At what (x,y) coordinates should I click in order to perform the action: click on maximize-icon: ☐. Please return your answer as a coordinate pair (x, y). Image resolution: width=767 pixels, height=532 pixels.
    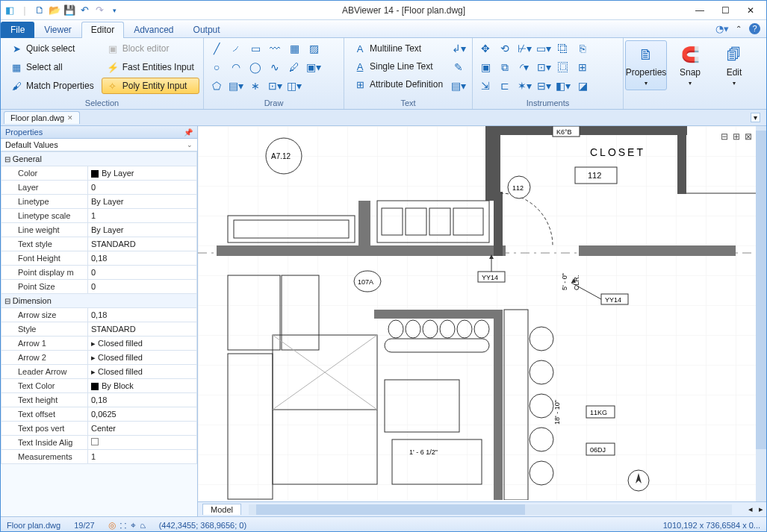
    Looking at the image, I should click on (725, 10).